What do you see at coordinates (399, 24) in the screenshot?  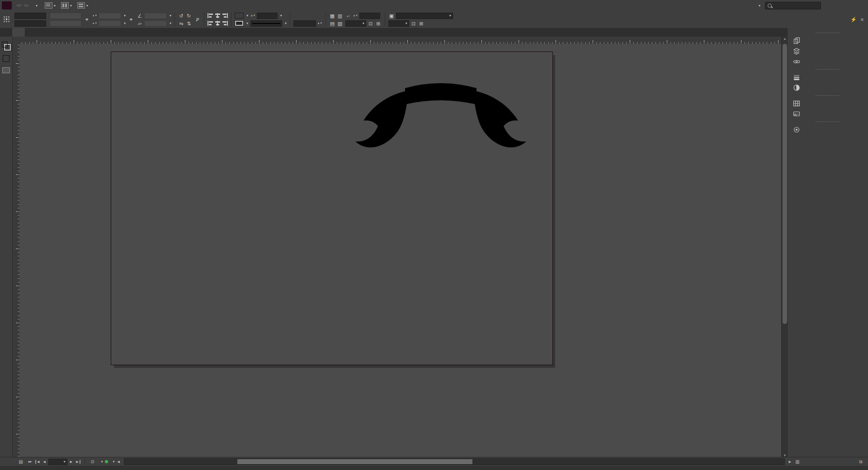 I see `style-override-dropdown: ▾` at bounding box center [399, 24].